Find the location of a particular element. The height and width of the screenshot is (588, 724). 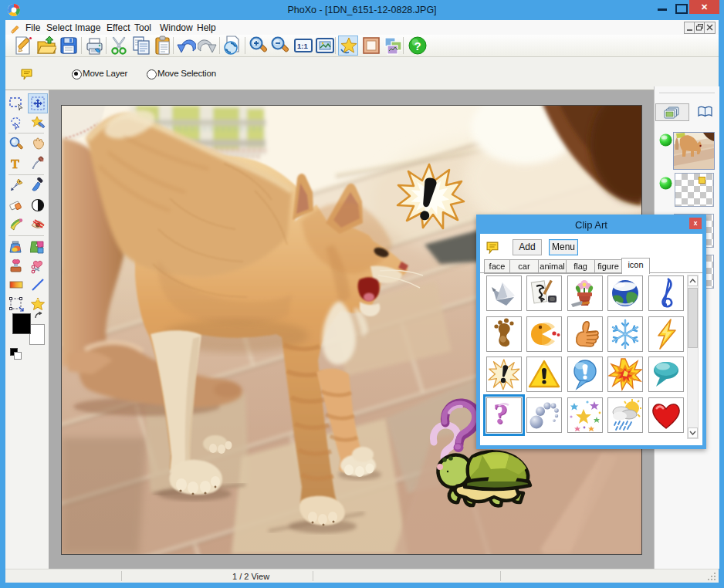

svg-text: 1:1 is located at coordinates (303, 46).